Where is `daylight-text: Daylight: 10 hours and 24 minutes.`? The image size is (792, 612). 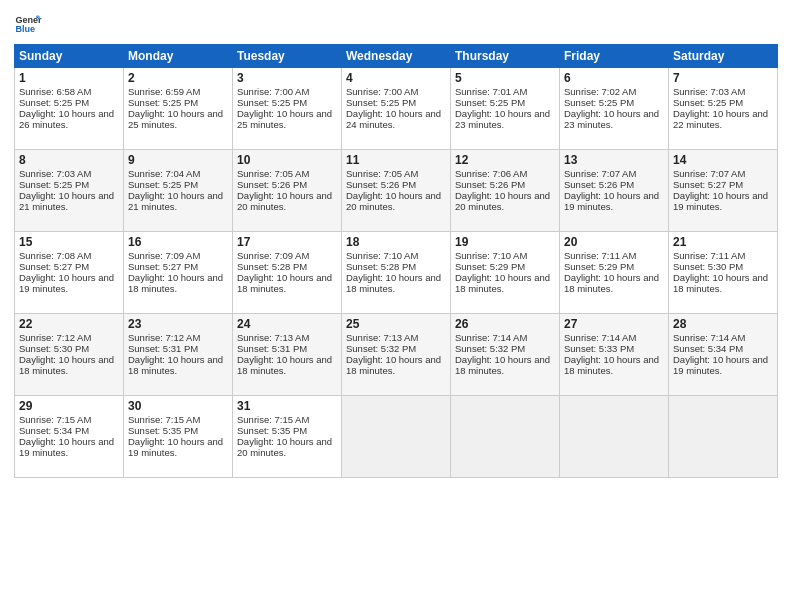 daylight-text: Daylight: 10 hours and 24 minutes. is located at coordinates (394, 119).